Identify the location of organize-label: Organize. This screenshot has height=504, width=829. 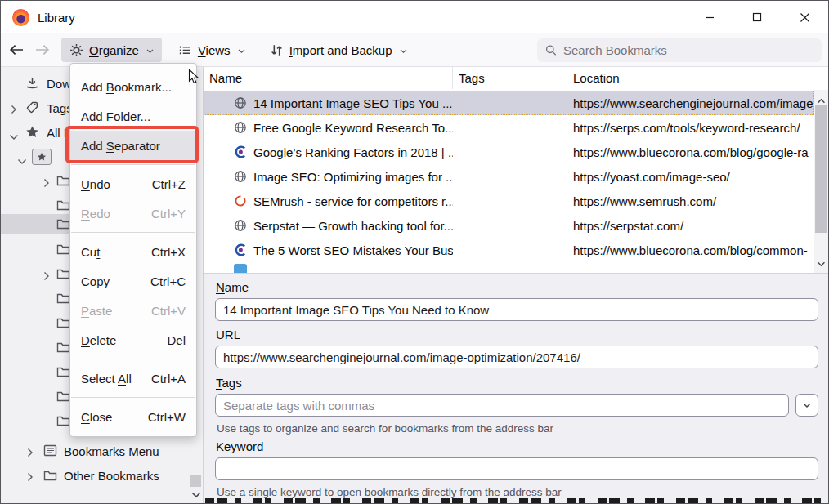
(114, 51).